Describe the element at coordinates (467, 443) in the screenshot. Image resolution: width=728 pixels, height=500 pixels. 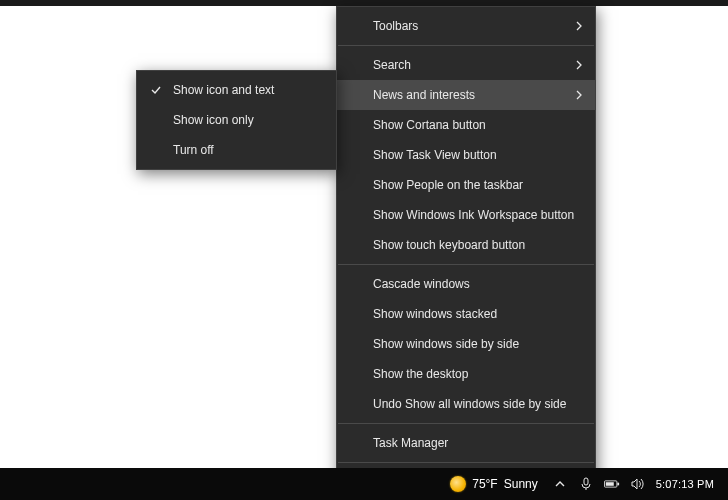
I see `menu-item-label: Task Manager` at that location.